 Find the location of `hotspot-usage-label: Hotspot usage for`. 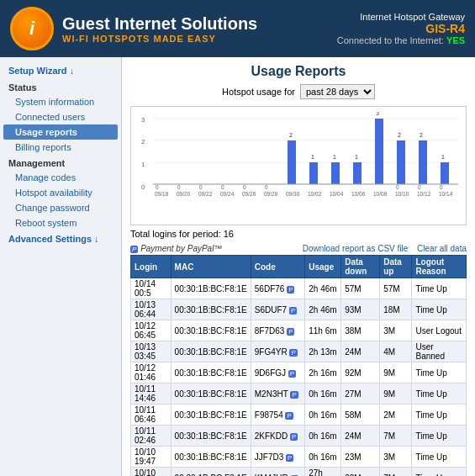

hotspot-usage-label: Hotspot usage for is located at coordinates (259, 92).